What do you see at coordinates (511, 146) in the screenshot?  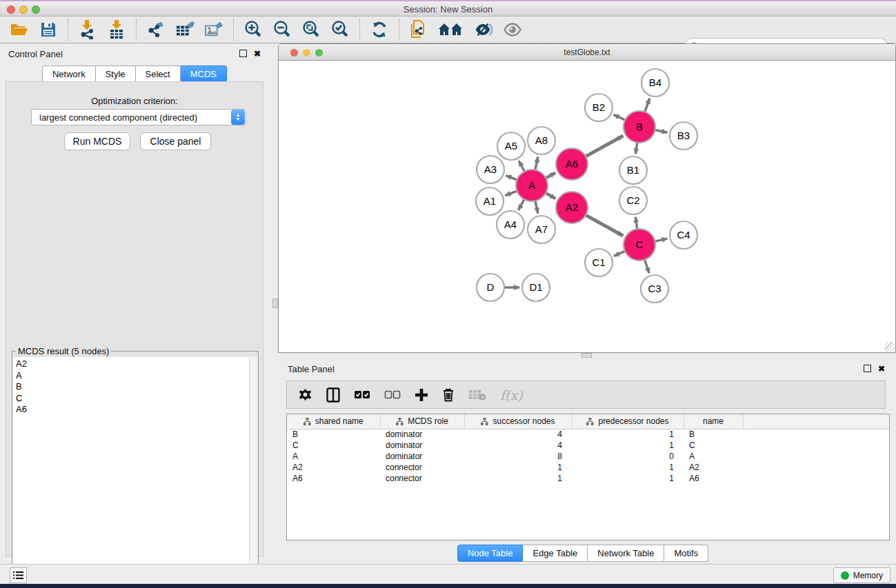 I see `node-A5: A5` at bounding box center [511, 146].